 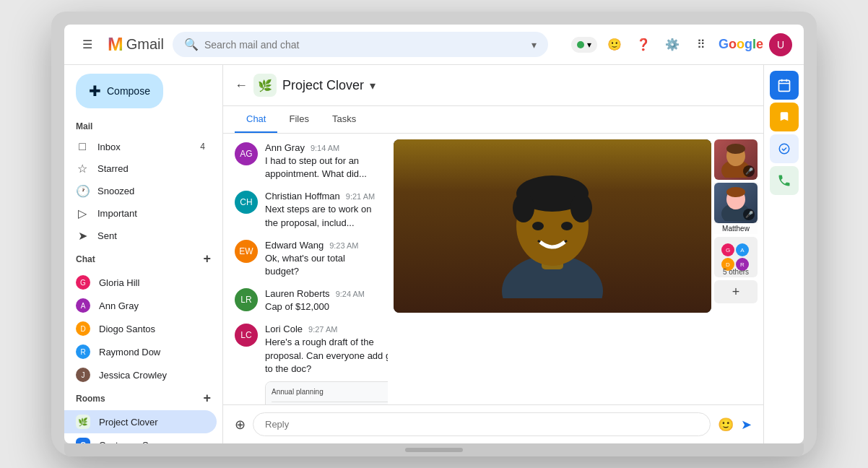 What do you see at coordinates (109, 147) in the screenshot?
I see `inbox-label: Inbox` at bounding box center [109, 147].